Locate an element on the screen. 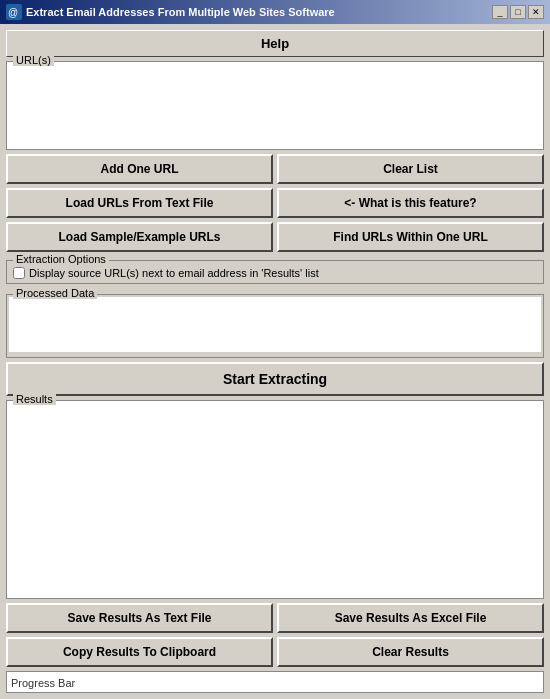 Image resolution: width=550 pixels, height=699 pixels. processed-data-group: Processed Data is located at coordinates (275, 326).